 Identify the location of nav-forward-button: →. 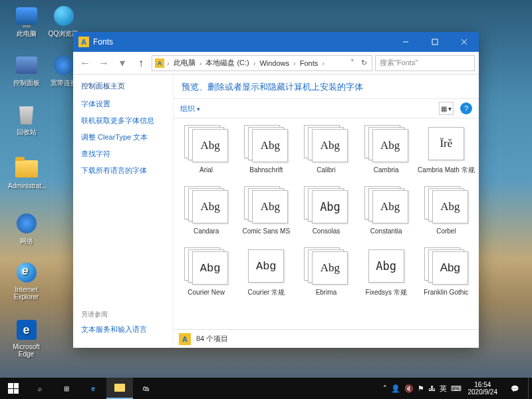
(104, 63).